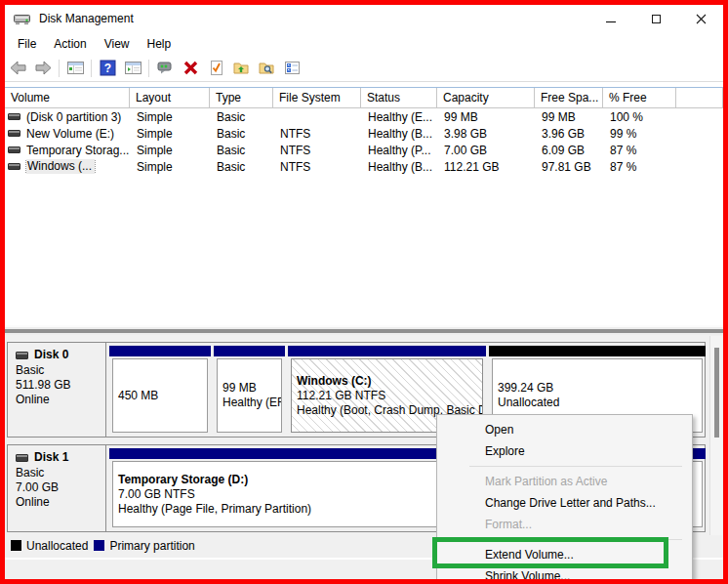 This screenshot has width=728, height=584. I want to click on table-row-windows-c-selected: Windows (... Simple Basic NTFS Healthy (…, so click(364, 166).